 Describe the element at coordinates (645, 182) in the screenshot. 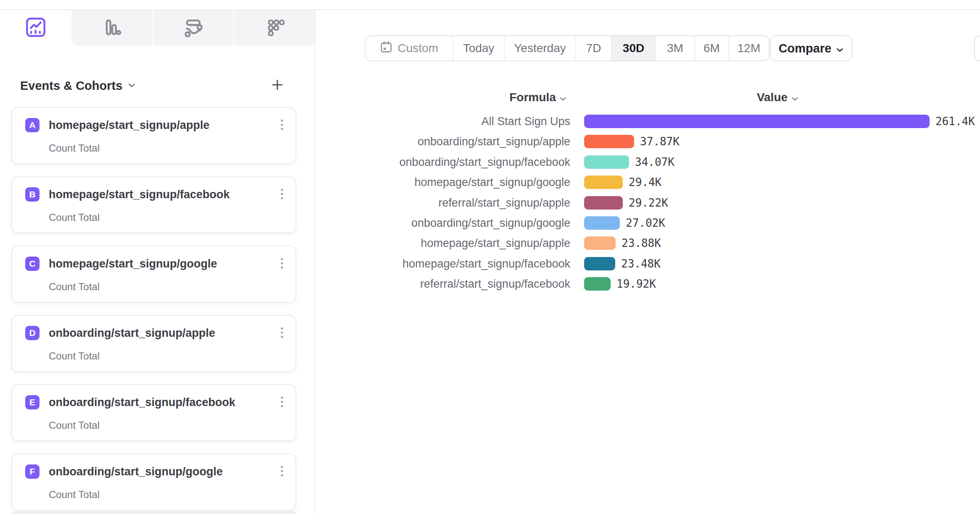

I see `chart-bar-value: 29.4K` at that location.